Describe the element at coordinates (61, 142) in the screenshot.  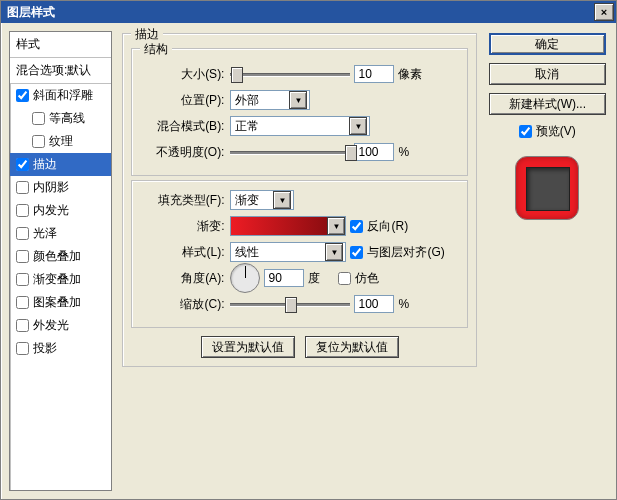
I see `style-item-label: 纹理` at that location.